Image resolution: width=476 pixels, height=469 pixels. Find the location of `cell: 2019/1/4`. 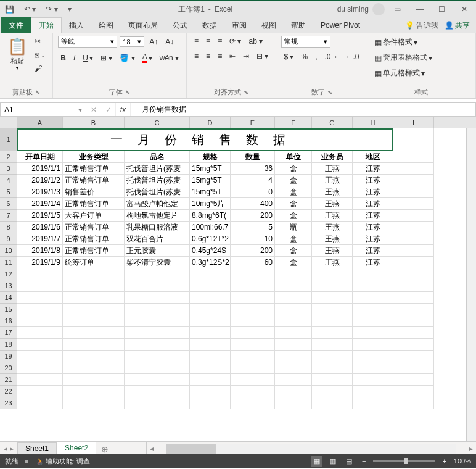

cell: 2019/1/4 is located at coordinates (40, 204).